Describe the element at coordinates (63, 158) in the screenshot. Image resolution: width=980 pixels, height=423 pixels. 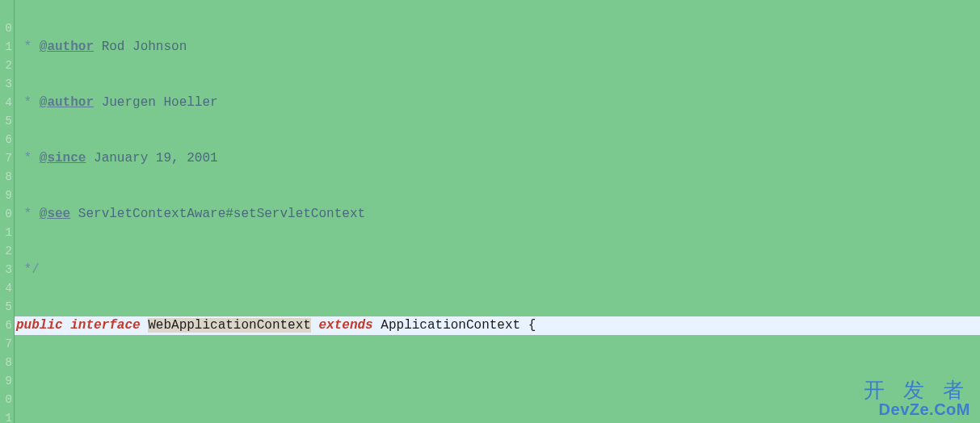
I see `javadoc-tag: @since` at that location.